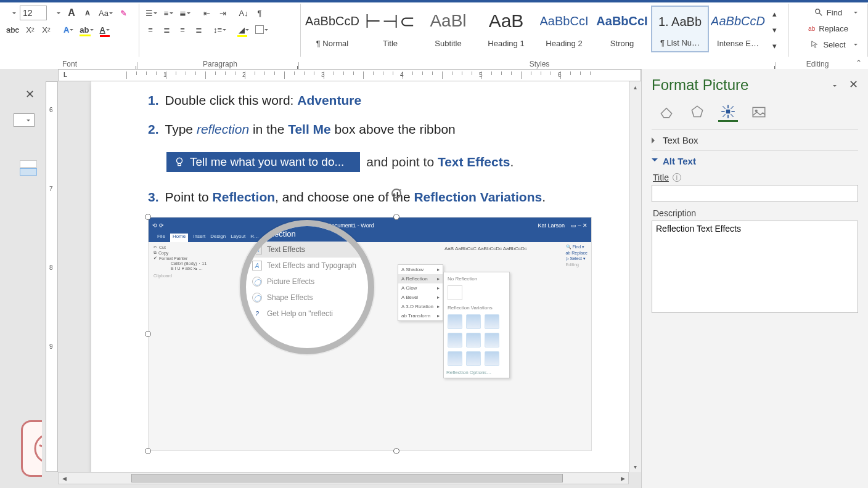 This screenshot has height=488, width=868. Describe the element at coordinates (152, 13) in the screenshot. I see `bullets-button: ☰` at that location.